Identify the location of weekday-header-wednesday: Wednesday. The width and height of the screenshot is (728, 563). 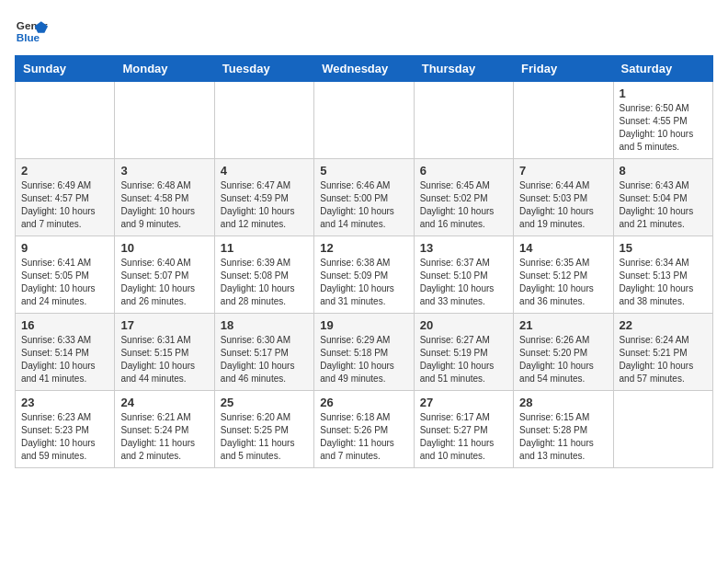
(364, 69).